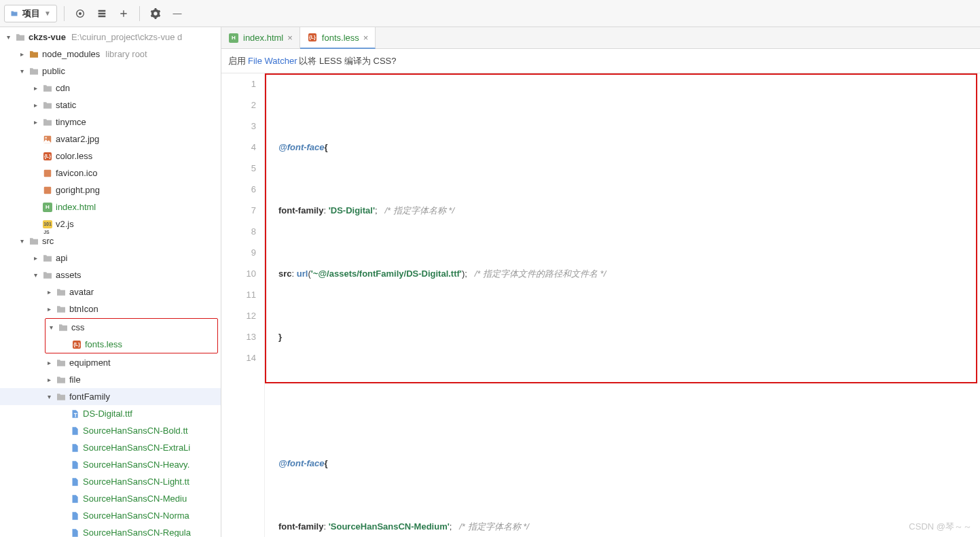  I want to click on tree-src: ▾ src, so click(110, 241).